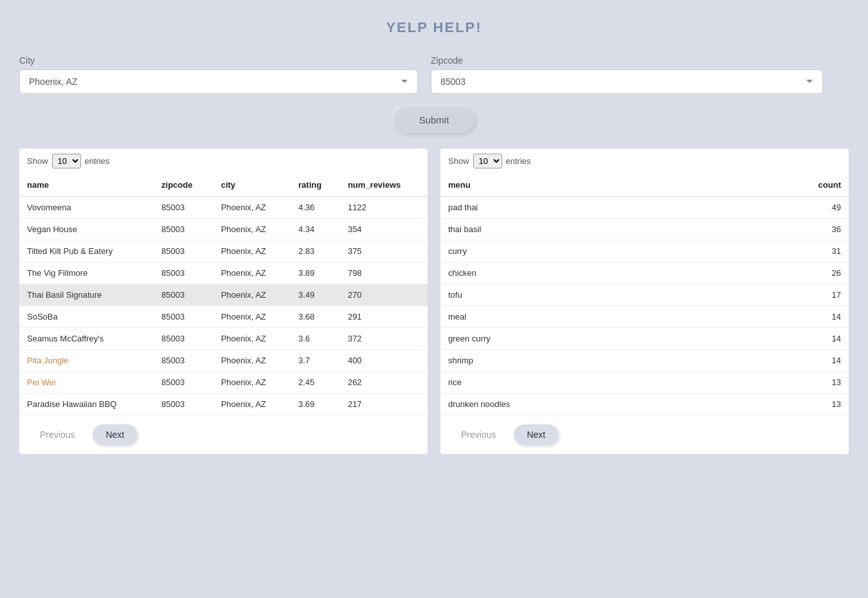  I want to click on right-pagination: Previous Next, so click(644, 435).